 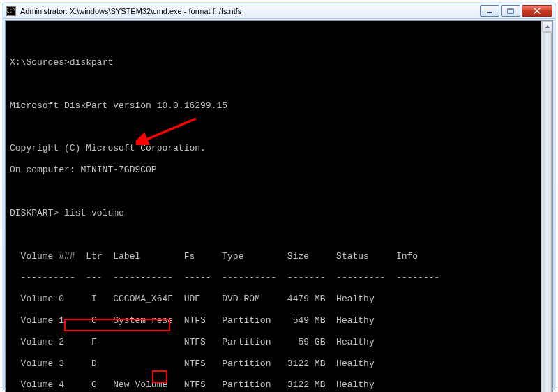 I want to click on prompt-line-1: X:\Sources>diskpart, so click(x=273, y=63).